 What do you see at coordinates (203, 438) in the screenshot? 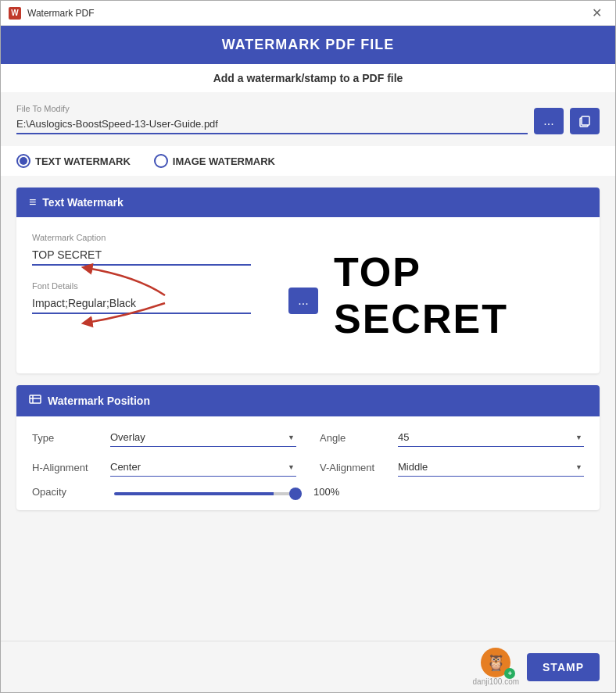
I see `type-select-wrapper: Overlay Underlay` at bounding box center [203, 438].